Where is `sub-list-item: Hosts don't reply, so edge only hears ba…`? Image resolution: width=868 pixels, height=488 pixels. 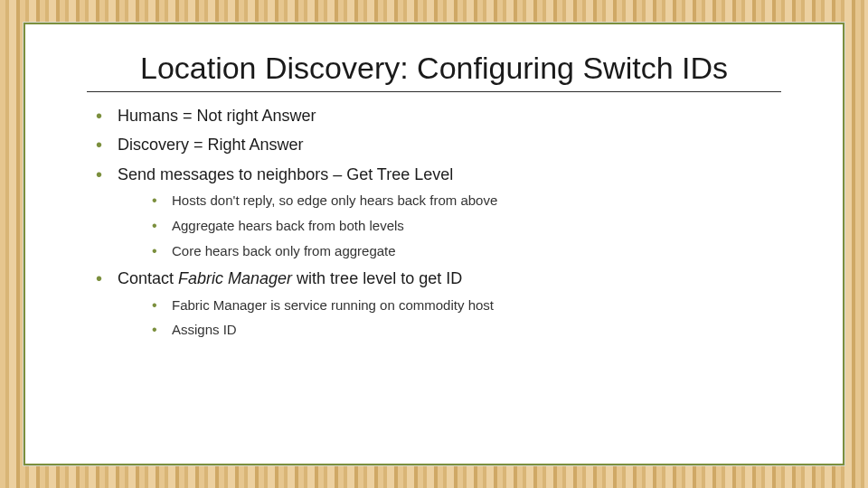
sub-list-item: Hosts don't reply, so edge only hears ba… is located at coordinates (475, 201).